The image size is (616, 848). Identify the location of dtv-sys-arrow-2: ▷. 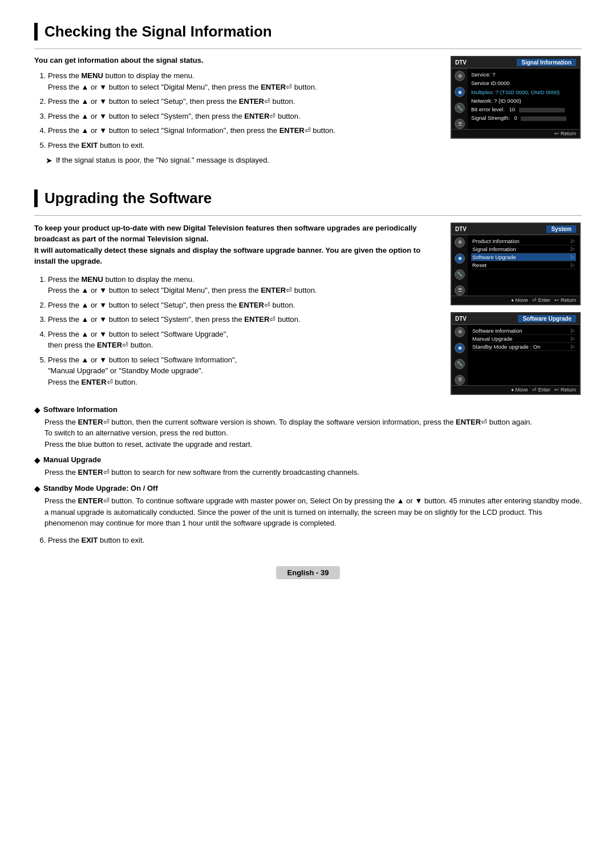
(573, 249).